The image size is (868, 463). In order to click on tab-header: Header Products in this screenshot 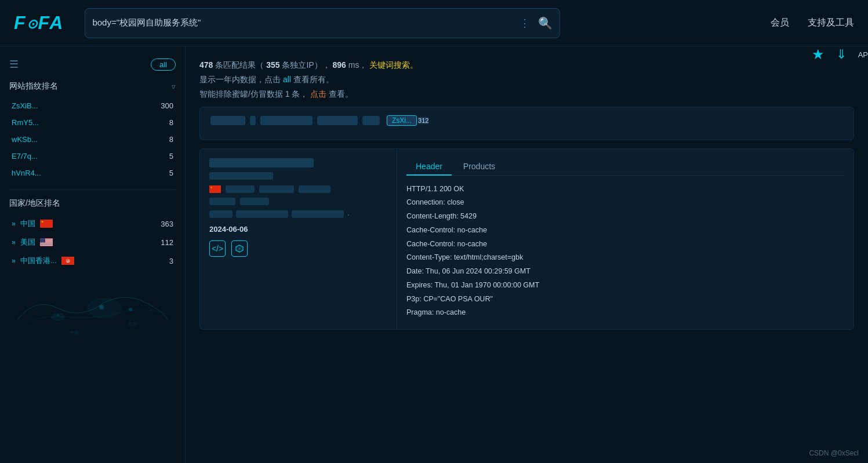, I will do `click(625, 167)`.